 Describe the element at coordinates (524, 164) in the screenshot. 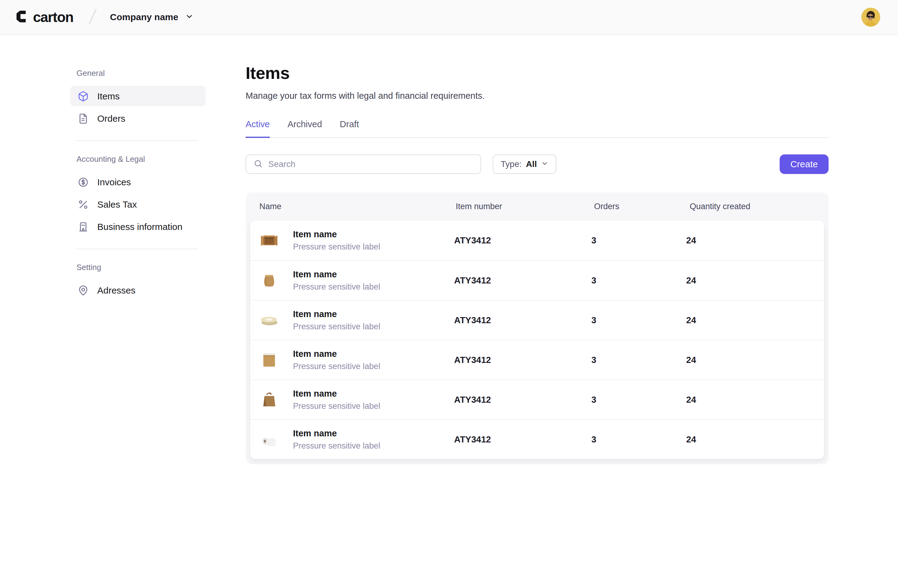

I see `type-filter-dropdown: Type: All` at that location.